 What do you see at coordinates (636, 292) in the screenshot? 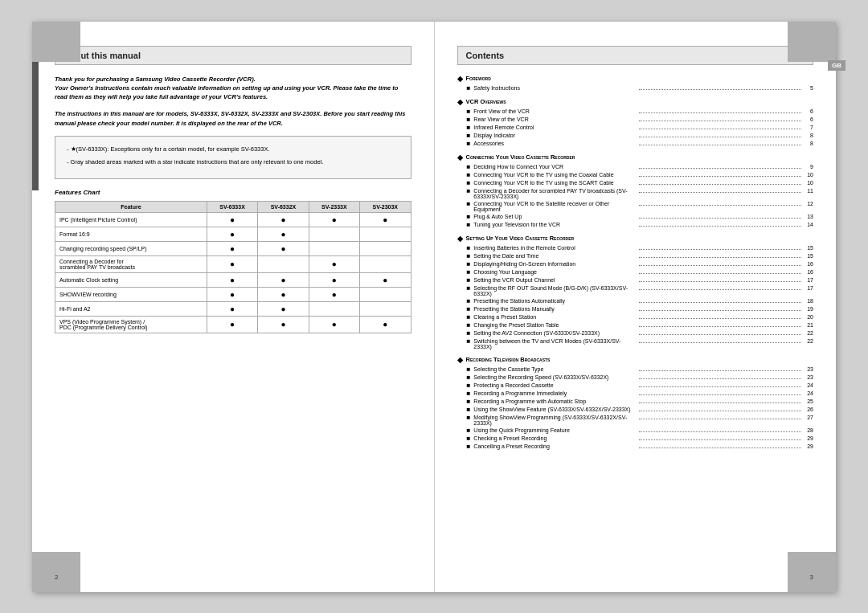
I see `contents-section-setting-up: ◆ Setting Up Your Video Cassette Recorde…` at bounding box center [636, 292].